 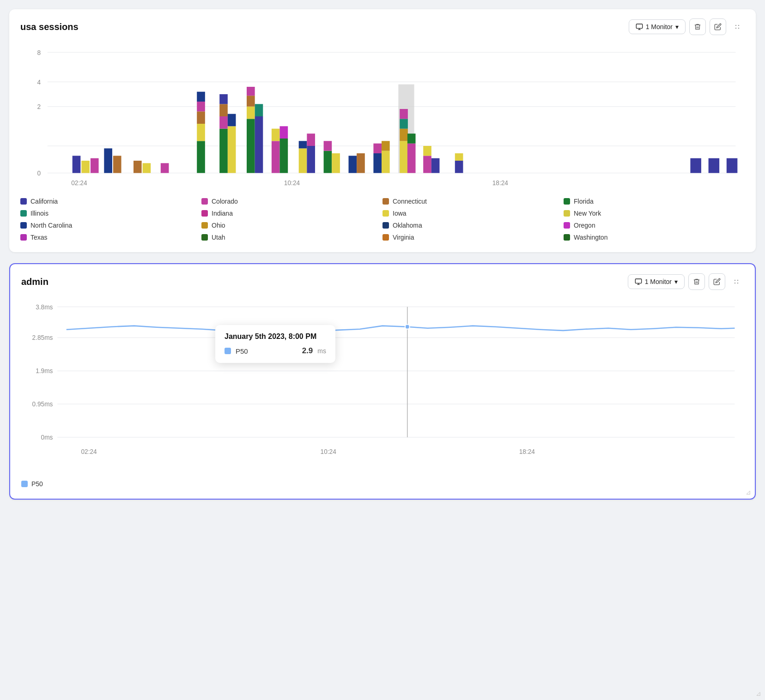 What do you see at coordinates (219, 225) in the screenshot?
I see `legend-label-ohio: Ohio` at bounding box center [219, 225].